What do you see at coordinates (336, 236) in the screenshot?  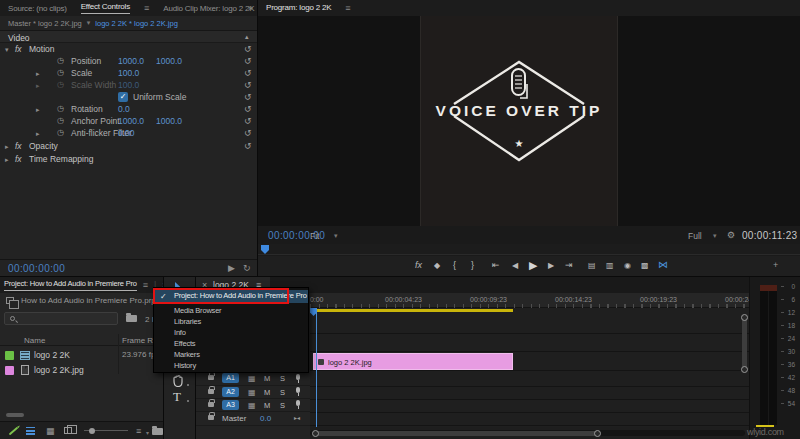 I see `chevron-down-icon: ▾` at bounding box center [336, 236].